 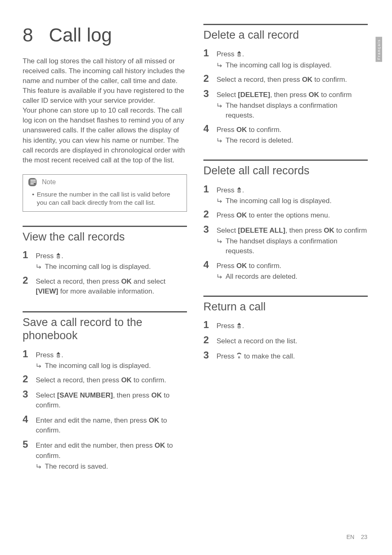 What do you see at coordinates (286, 195) in the screenshot?
I see `deleteall-step-1: Press . The incoming call log is display…` at bounding box center [286, 195].